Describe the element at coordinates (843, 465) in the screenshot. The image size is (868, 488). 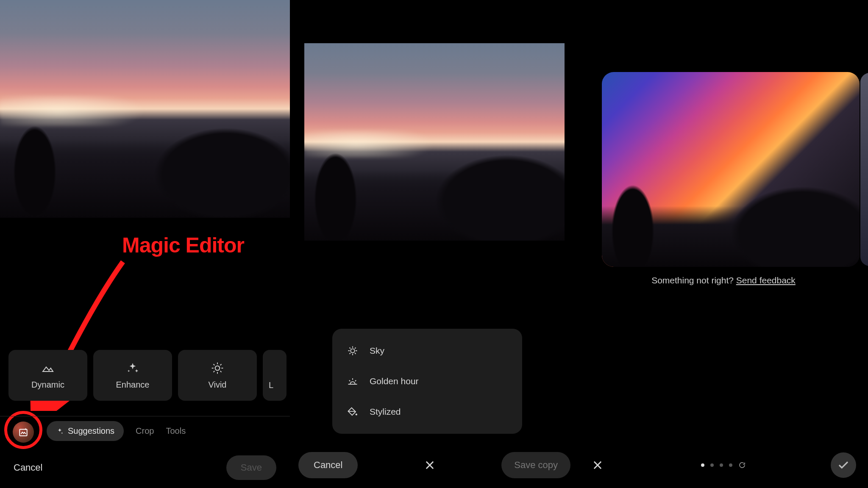
I see `check-icon` at that location.